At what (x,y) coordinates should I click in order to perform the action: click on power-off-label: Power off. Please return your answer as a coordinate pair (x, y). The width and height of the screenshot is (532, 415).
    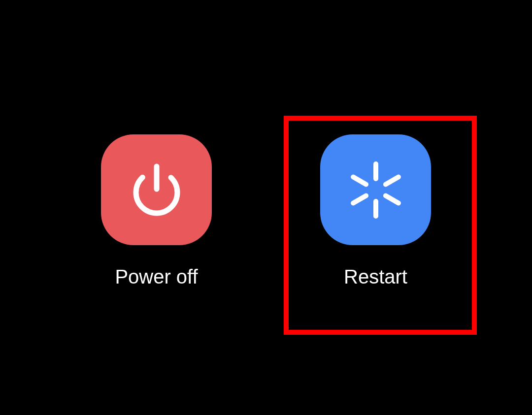
    Looking at the image, I should click on (156, 277).